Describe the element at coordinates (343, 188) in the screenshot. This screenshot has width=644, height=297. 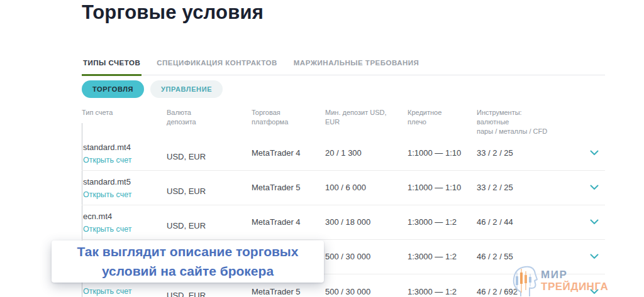
I see `table-row: standard.mt5 Открыть счет USD, EUR MetaT…` at that location.